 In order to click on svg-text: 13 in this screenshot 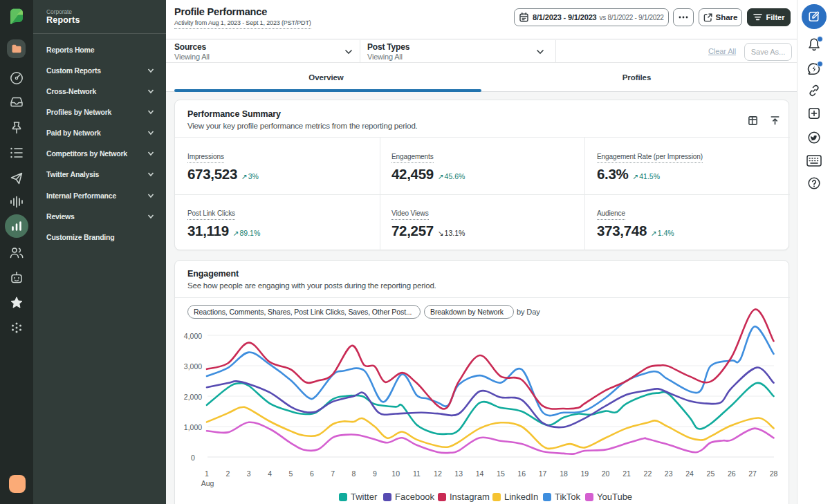, I will do `click(459, 474)`.